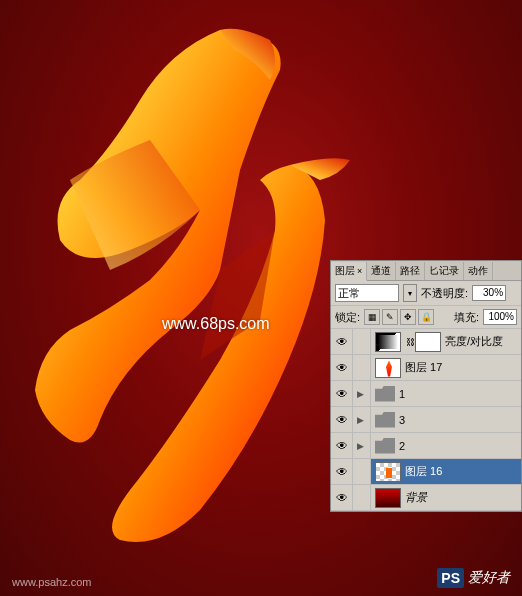  I want to click on layer-name: 背景, so click(416, 498).